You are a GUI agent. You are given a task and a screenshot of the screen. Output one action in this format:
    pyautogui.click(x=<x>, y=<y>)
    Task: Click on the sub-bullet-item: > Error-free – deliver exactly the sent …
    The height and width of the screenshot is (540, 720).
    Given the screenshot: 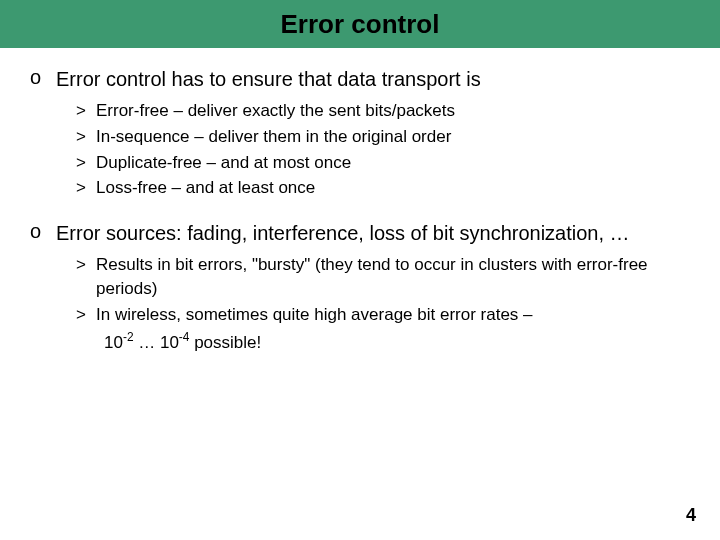 What is the action you would take?
    pyautogui.click(x=383, y=111)
    